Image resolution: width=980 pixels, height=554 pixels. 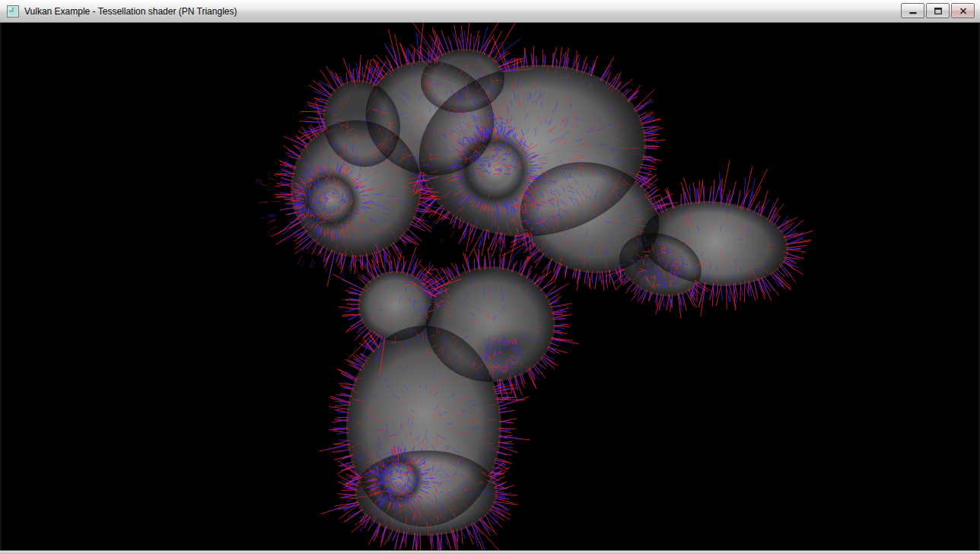 I want to click on window-frame-bottom, so click(x=490, y=552).